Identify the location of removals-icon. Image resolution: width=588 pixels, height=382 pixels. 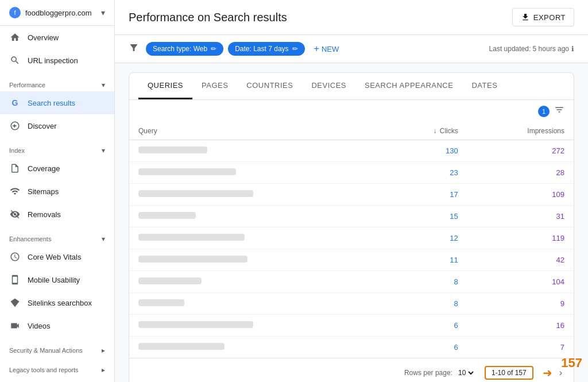
(15, 214).